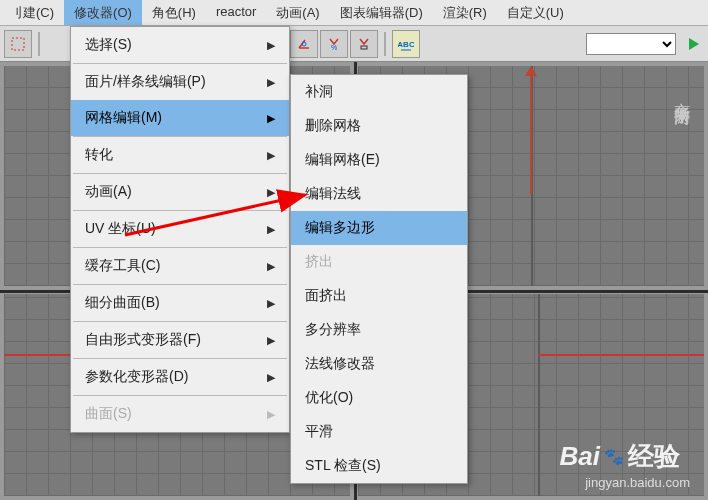 Image resolution: width=708 pixels, height=500 pixels. I want to click on submenu-item-label: 优化(O), so click(329, 398).